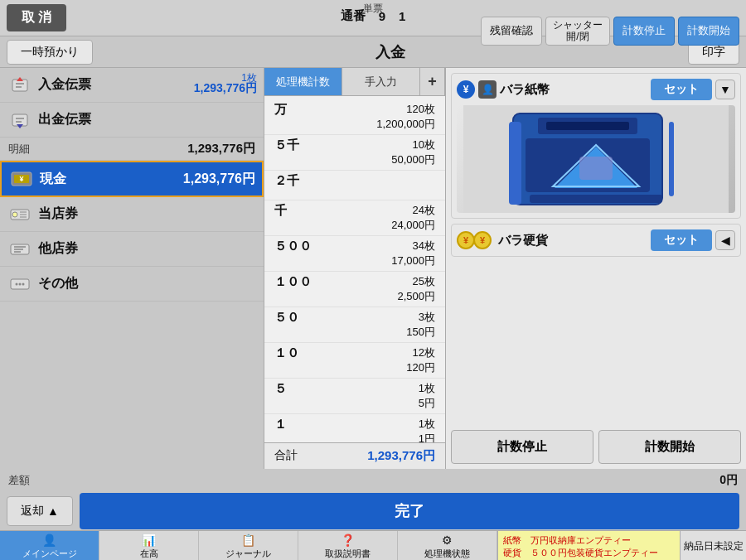 The image size is (746, 560). I want to click on footer-tab-label: メインページ, so click(50, 553).